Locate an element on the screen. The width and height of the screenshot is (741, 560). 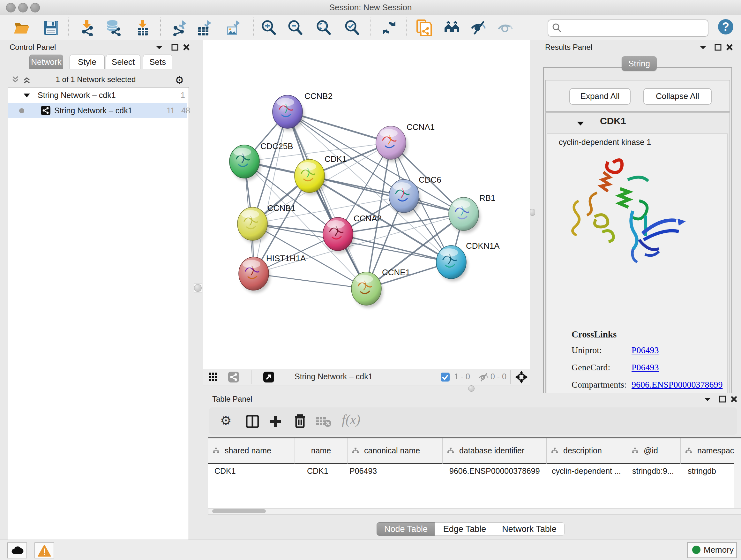
column-label: shared name is located at coordinates (248, 451).